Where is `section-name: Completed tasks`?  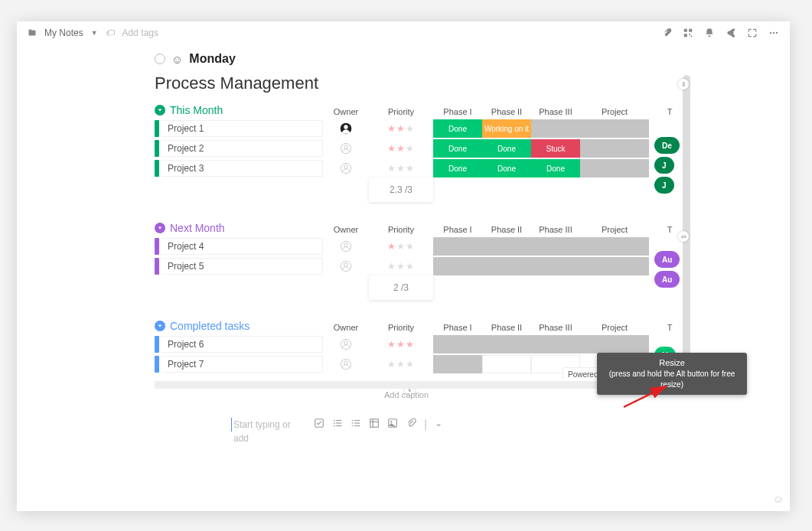
section-name: Completed tasks is located at coordinates (210, 326).